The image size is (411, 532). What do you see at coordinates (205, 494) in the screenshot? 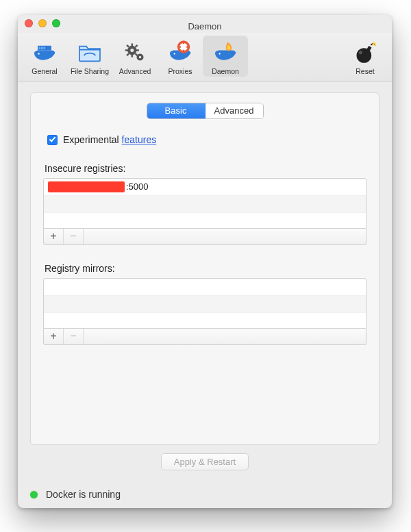
I see `status-bar: Docker is running` at bounding box center [205, 494].